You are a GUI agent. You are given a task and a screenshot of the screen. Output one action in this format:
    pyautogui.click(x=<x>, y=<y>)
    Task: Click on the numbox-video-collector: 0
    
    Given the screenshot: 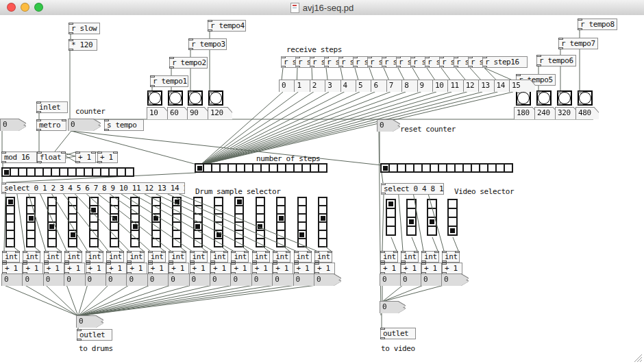 What is the action you would take?
    pyautogui.click(x=393, y=307)
    